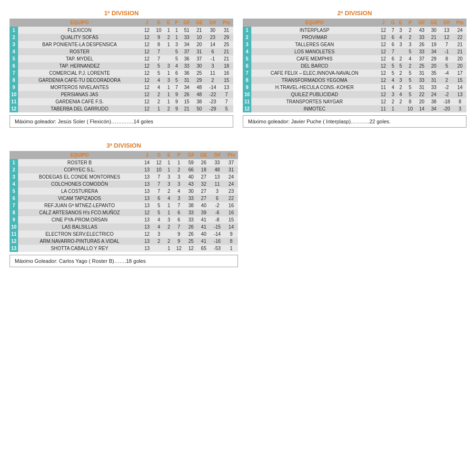 This screenshot has width=476, height=461. I want to click on rank-cell: 1, so click(14, 163).